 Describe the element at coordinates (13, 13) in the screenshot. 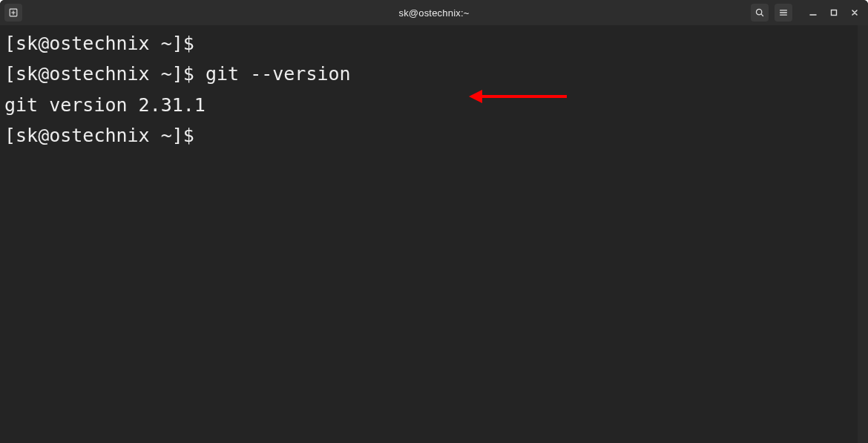

I see `new-tab-icon` at that location.